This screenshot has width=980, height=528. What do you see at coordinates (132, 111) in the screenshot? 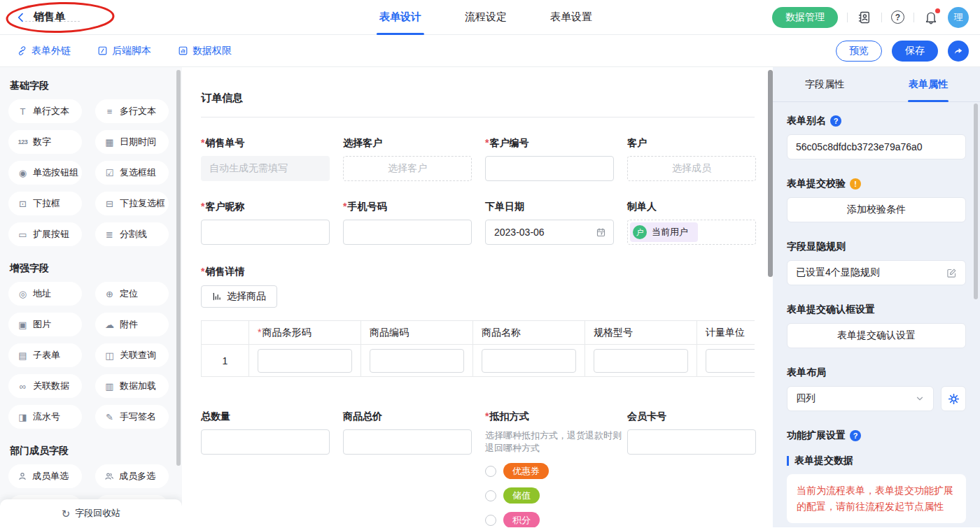
I see `field-item-multi-line-text: ≡多行文本` at bounding box center [132, 111].